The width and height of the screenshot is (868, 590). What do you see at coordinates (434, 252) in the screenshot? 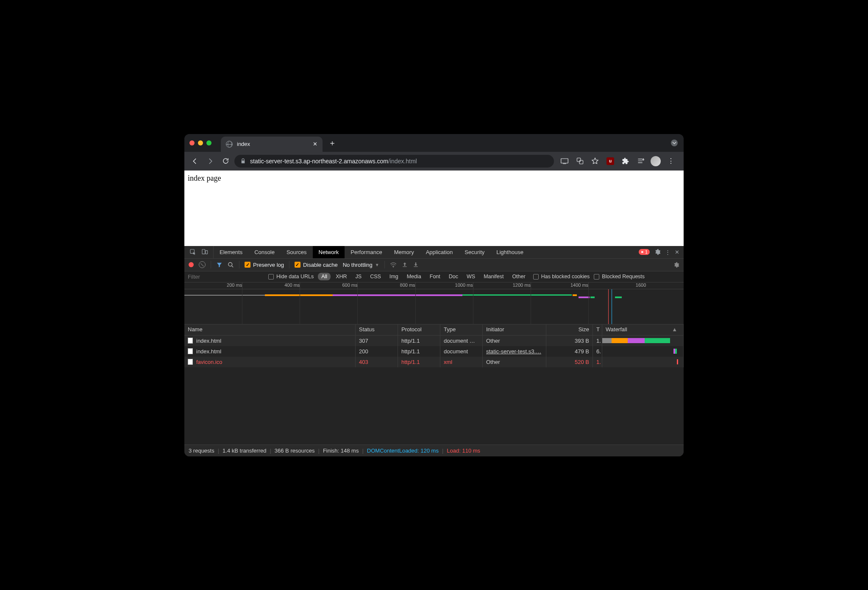
I see `devtools-tabs: ElementsConsoleSourcesNetworkPerformance…` at bounding box center [434, 252].